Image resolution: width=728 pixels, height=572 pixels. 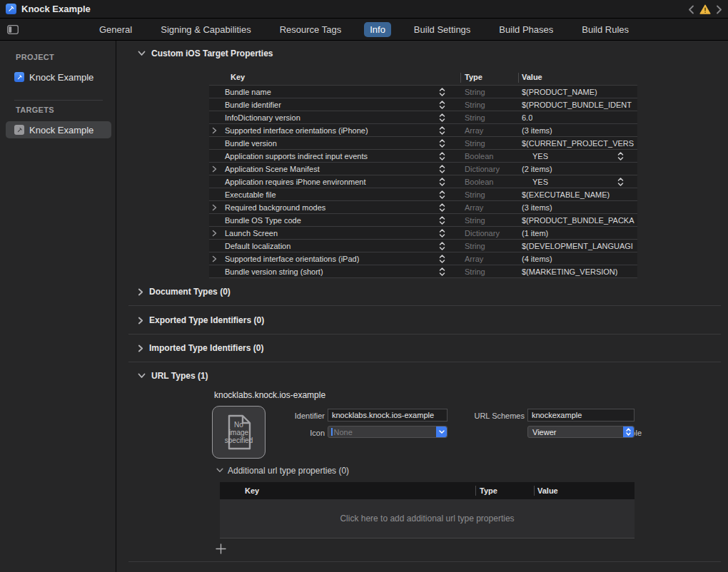 What do you see at coordinates (443, 30) in the screenshot?
I see `tab: Build Settings` at bounding box center [443, 30].